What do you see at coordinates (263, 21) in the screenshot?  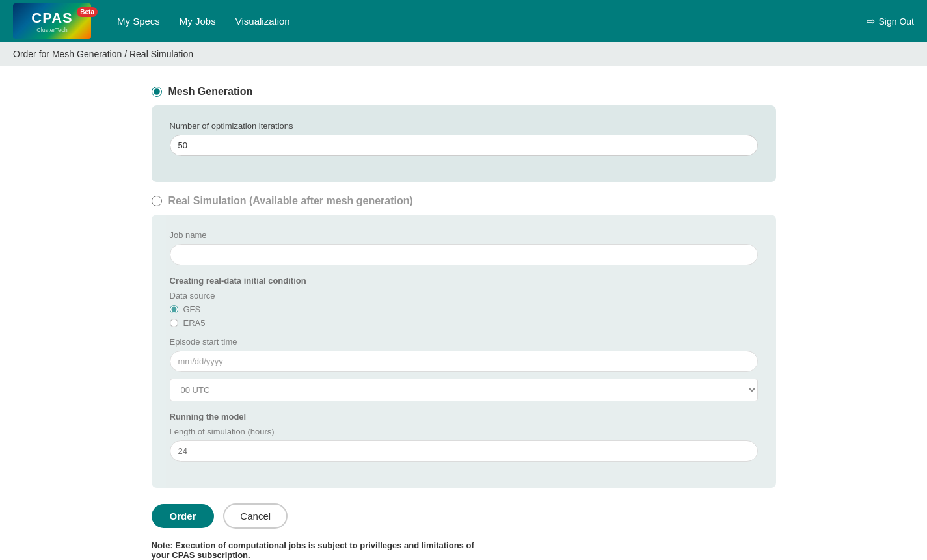 I see `nav-visualization: Visualization` at bounding box center [263, 21].